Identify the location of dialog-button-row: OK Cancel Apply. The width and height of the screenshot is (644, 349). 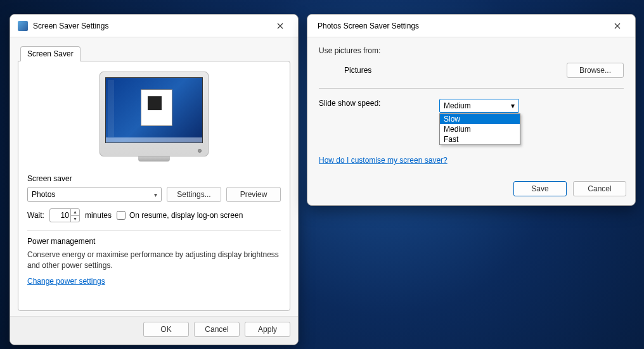
(154, 331).